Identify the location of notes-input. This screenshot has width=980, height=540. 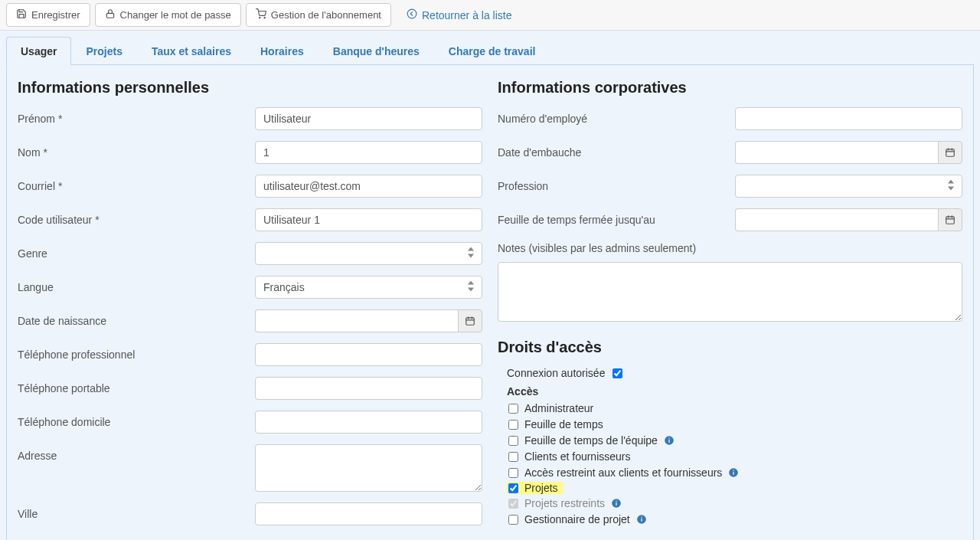
(730, 292).